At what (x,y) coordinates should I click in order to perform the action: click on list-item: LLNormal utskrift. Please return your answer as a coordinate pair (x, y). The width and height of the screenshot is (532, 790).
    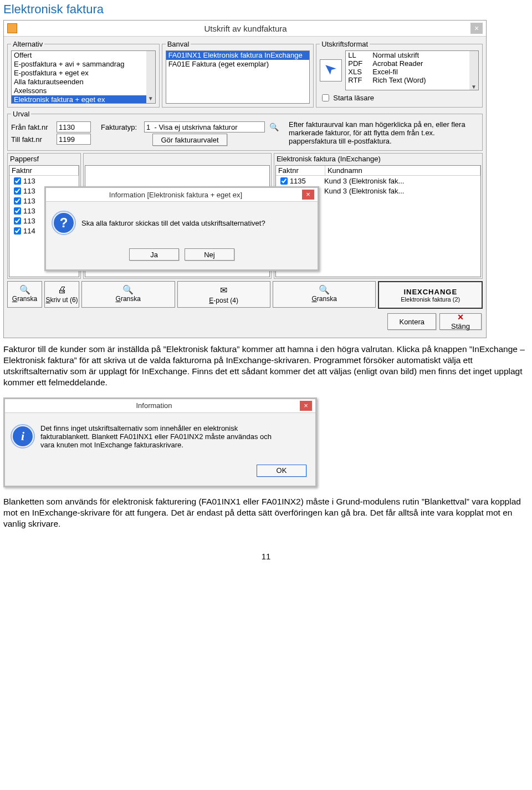
    Looking at the image, I should click on (412, 55).